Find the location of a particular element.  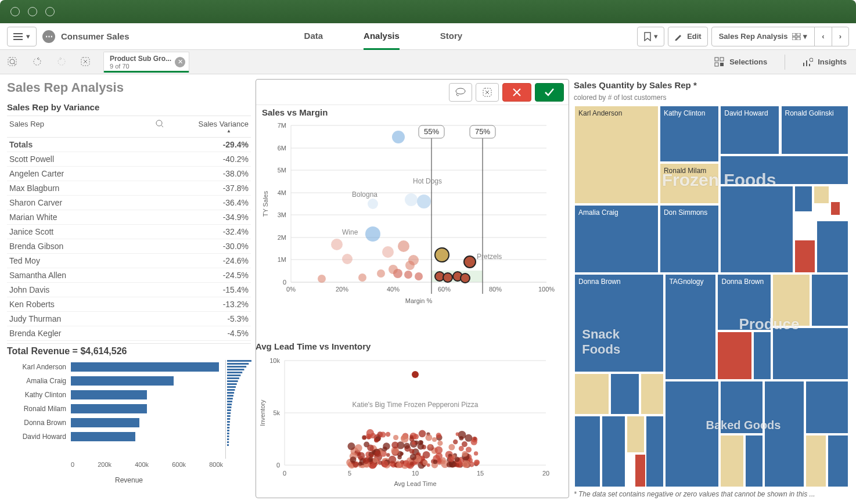

col-variance: Sales Variance is located at coordinates (224, 124).